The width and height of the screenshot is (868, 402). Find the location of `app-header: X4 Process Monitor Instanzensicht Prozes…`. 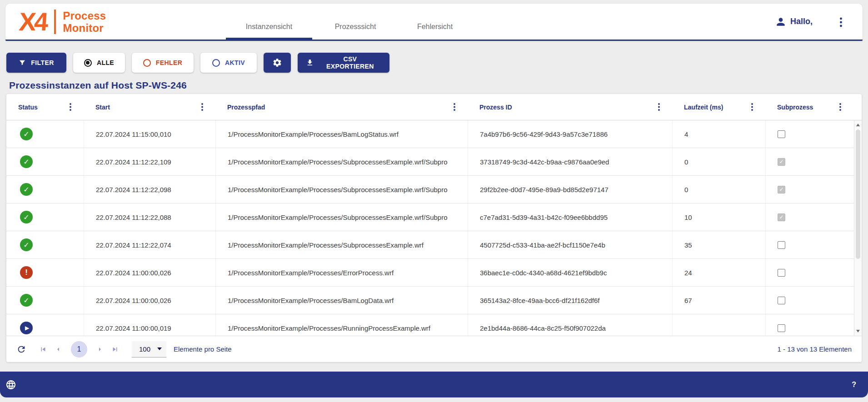

app-header: X4 Process Monitor Instanzensicht Prozes… is located at coordinates (434, 22).